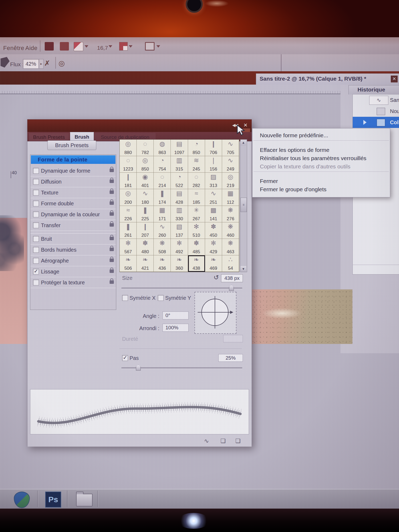  What do you see at coordinates (139, 126) in the screenshot?
I see `brush-panel-titlebar` at bounding box center [139, 126].